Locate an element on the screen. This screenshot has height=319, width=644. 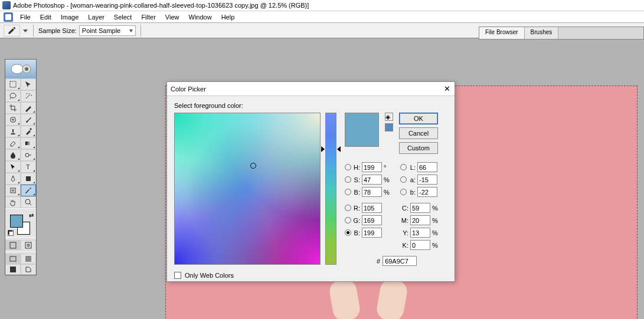
brush-tool is located at coordinates (28, 120).